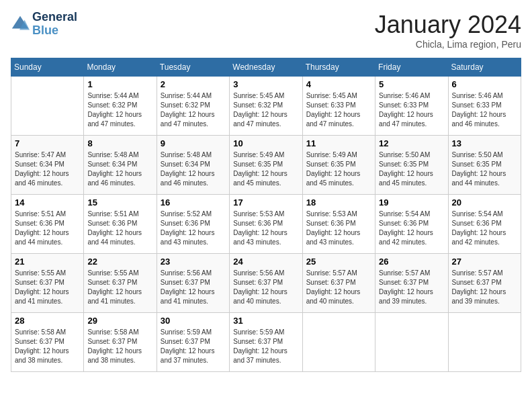  What do you see at coordinates (339, 106) in the screenshot?
I see `calendar-cell: 4Sunrise: 5:45 AMSunset: 6:33 PMDaylight…` at bounding box center [339, 106].